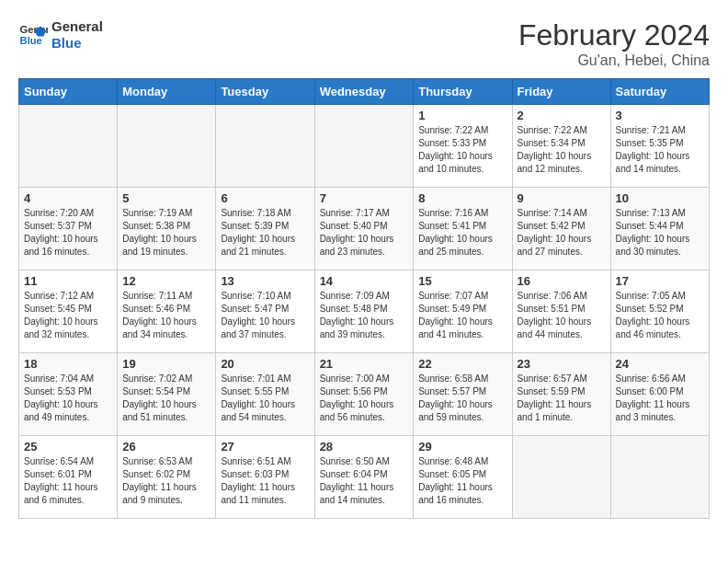 This screenshot has width=728, height=563. What do you see at coordinates (364, 398) in the screenshot?
I see `day-detail: Sunrise: 7:00 AM Sunset: 5:56 PM Dayligh…` at bounding box center [364, 398].